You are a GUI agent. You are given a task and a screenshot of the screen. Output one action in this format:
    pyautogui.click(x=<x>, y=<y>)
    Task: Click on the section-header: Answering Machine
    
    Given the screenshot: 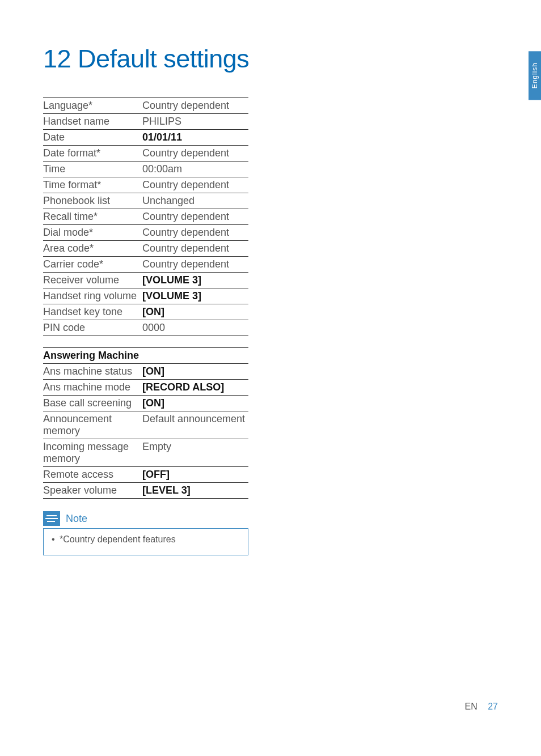 What is the action you would take?
    pyautogui.click(x=146, y=356)
    